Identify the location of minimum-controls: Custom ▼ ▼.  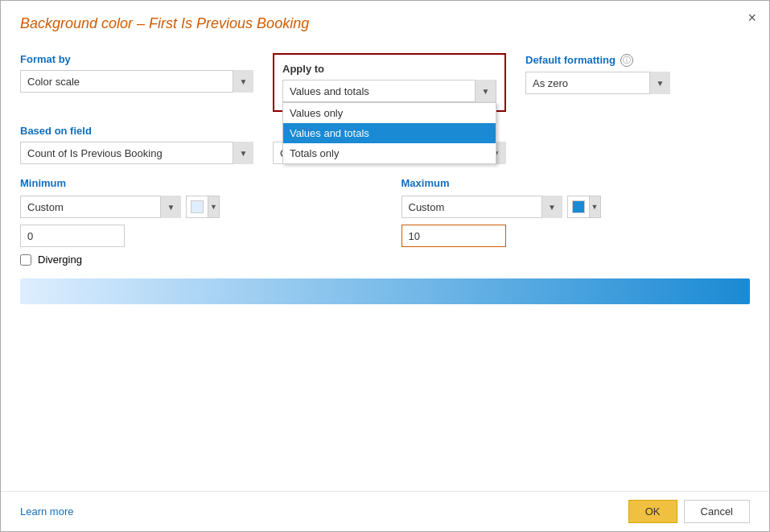
(195, 207).